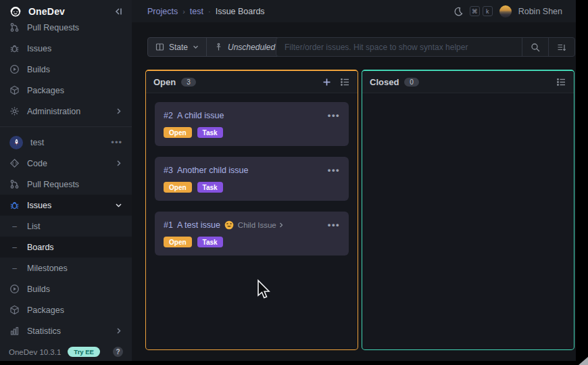  Describe the element at coordinates (206, 11) in the screenshot. I see `breadcrumb: Projects › test · Issue Boards` at that location.